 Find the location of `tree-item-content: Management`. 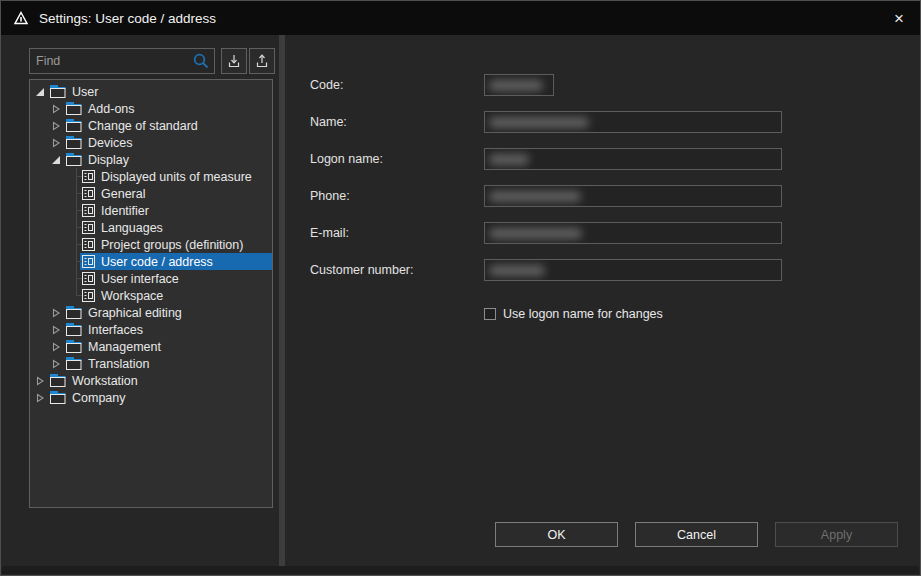

tree-item-content: Management is located at coordinates (168, 346).